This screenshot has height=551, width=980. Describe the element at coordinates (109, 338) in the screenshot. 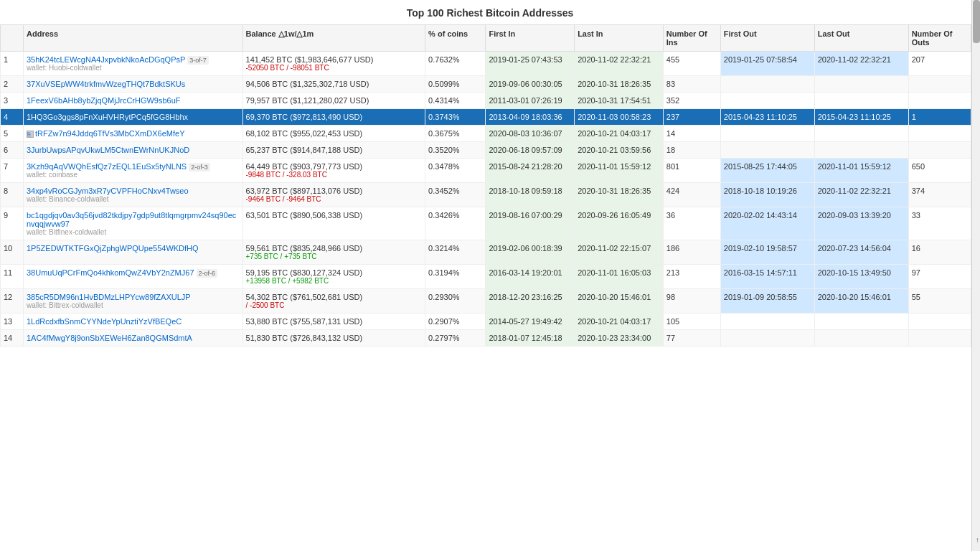

I see `address-link: 1AC4fMwgY8j9onSbXEWeH6Zan8QGMSdmtA` at that location.